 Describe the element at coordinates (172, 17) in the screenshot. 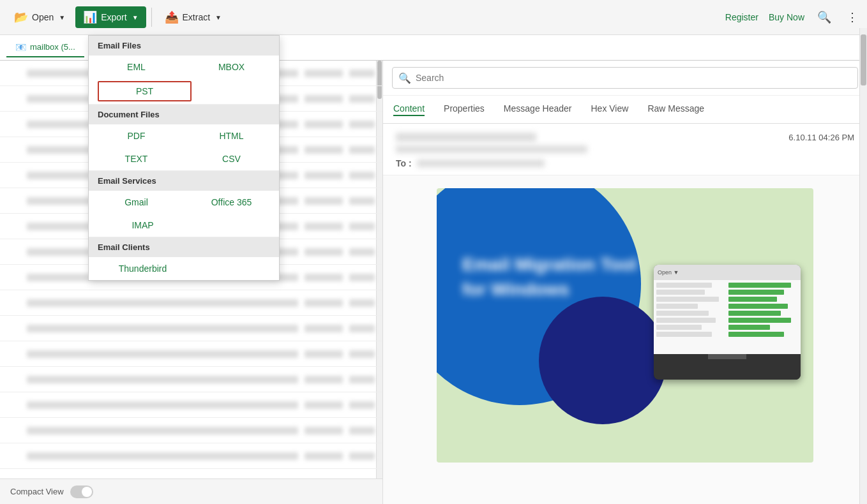

I see `extract-icon: 📤` at that location.